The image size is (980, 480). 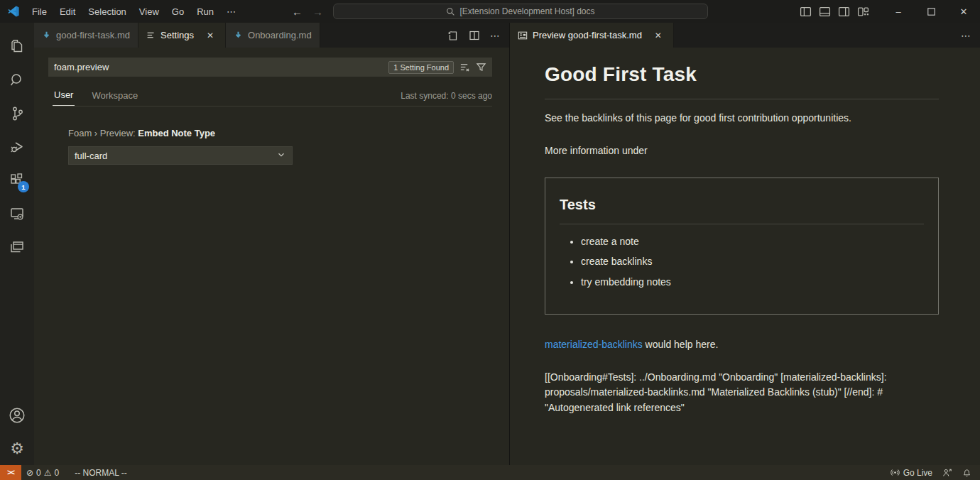 I want to click on markdown-preview-icon, so click(x=523, y=36).